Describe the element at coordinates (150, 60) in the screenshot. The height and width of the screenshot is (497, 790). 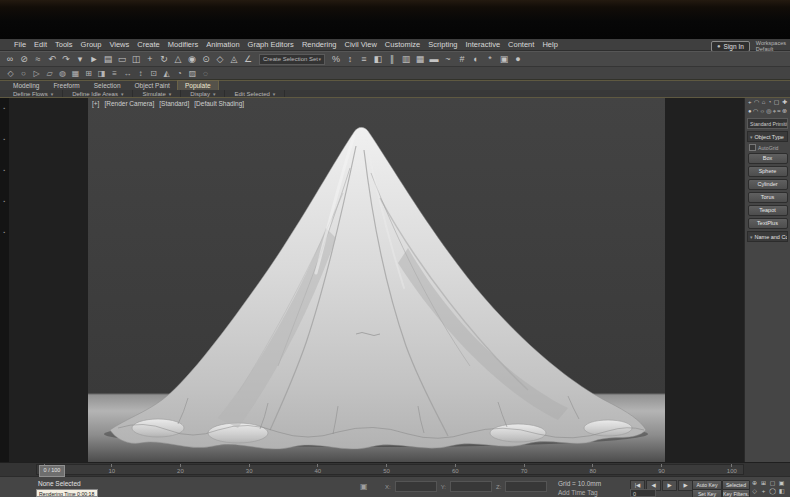
I see `select-and-move-icon: +` at that location.